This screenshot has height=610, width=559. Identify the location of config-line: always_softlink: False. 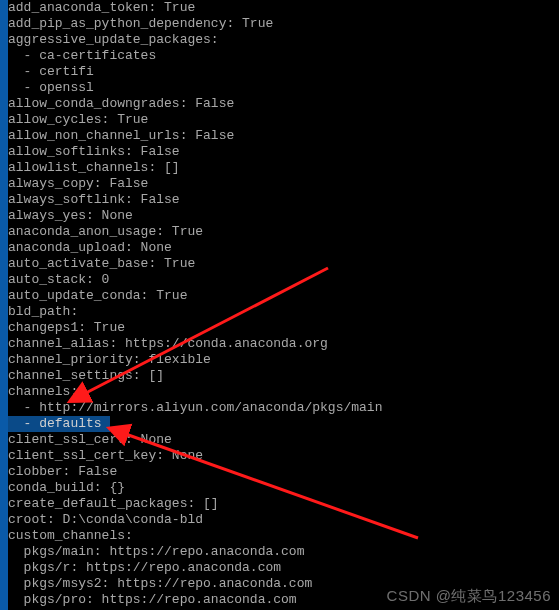
(284, 200).